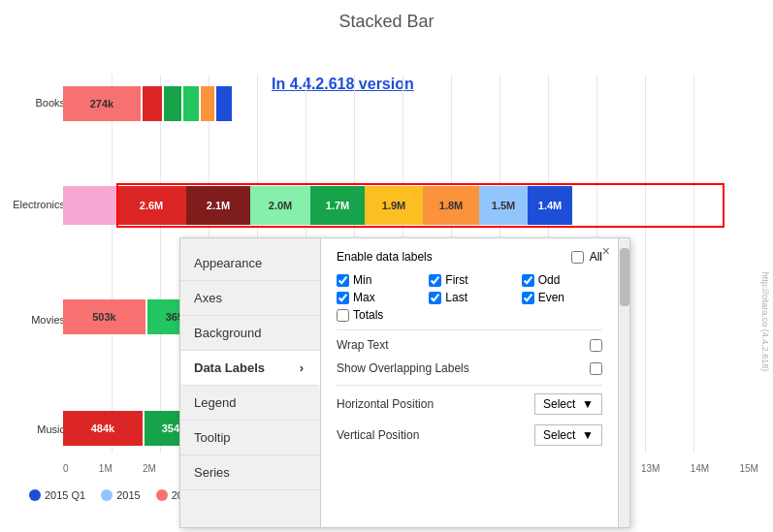 Image resolution: width=773 pixels, height=532 pixels. I want to click on legend-label-1: 2015, so click(128, 495).